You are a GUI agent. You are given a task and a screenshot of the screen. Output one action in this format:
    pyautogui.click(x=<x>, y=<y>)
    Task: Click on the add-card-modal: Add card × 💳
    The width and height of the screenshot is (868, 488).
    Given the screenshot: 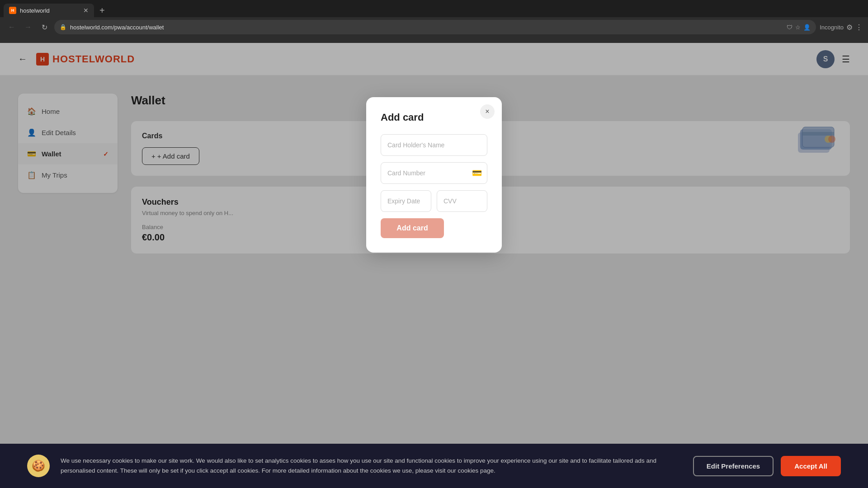 What is the action you would take?
    pyautogui.click(x=434, y=175)
    